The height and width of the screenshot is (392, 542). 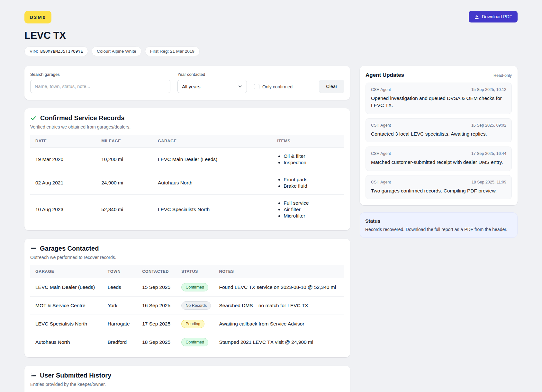 I want to click on year-select: All years, so click(x=212, y=86).